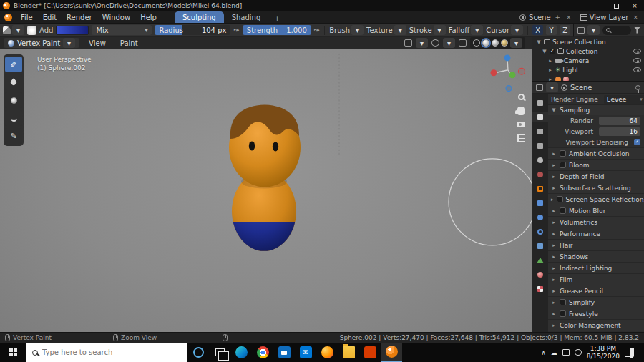  I want to click on texture-panel-dropdown: Texture▾, so click(386, 30).